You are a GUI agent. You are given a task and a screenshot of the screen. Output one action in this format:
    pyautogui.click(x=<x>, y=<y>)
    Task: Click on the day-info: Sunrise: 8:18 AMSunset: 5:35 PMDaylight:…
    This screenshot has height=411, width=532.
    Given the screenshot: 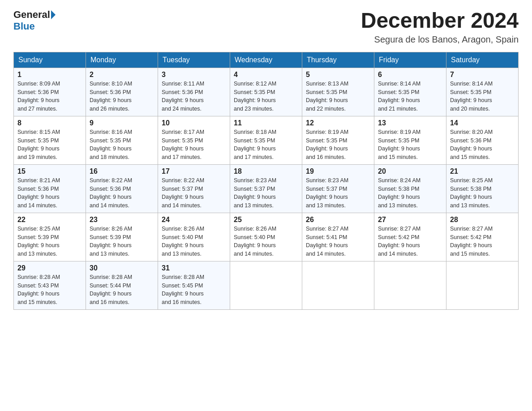 What is the action you would take?
    pyautogui.click(x=266, y=145)
    